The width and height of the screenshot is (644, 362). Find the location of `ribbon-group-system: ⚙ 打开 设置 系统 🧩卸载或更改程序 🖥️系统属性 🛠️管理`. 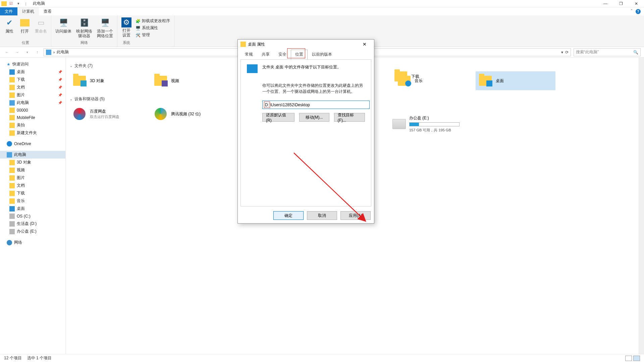

ribbon-group-system: ⚙ 打开 设置 系统 🧩卸载或更改程序 🖥️系统属性 🛠️管理 is located at coordinates (146, 31).